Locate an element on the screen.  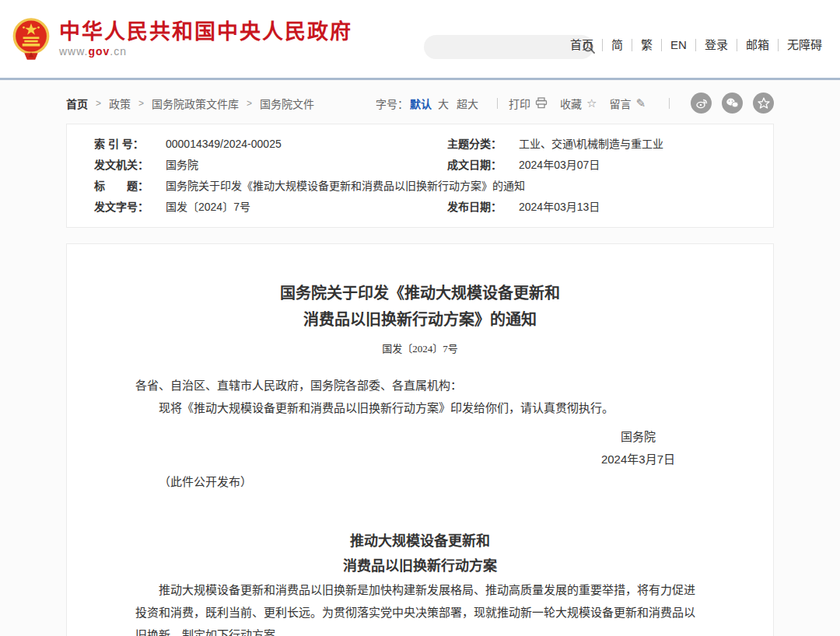
plan-title-line1: 推动大规模设备更新和 is located at coordinates (420, 541).